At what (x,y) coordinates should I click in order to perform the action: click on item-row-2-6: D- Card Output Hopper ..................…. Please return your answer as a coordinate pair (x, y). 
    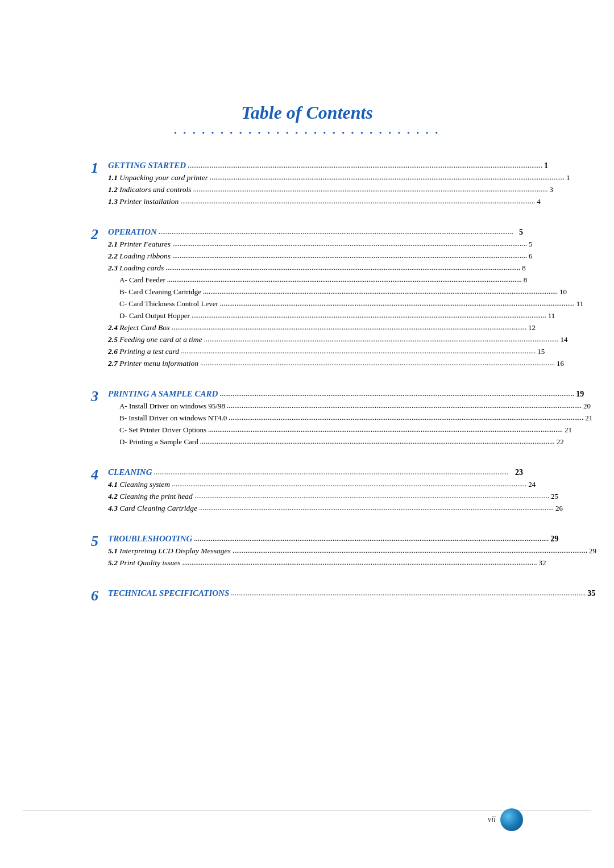
    Looking at the image, I should click on (316, 316).